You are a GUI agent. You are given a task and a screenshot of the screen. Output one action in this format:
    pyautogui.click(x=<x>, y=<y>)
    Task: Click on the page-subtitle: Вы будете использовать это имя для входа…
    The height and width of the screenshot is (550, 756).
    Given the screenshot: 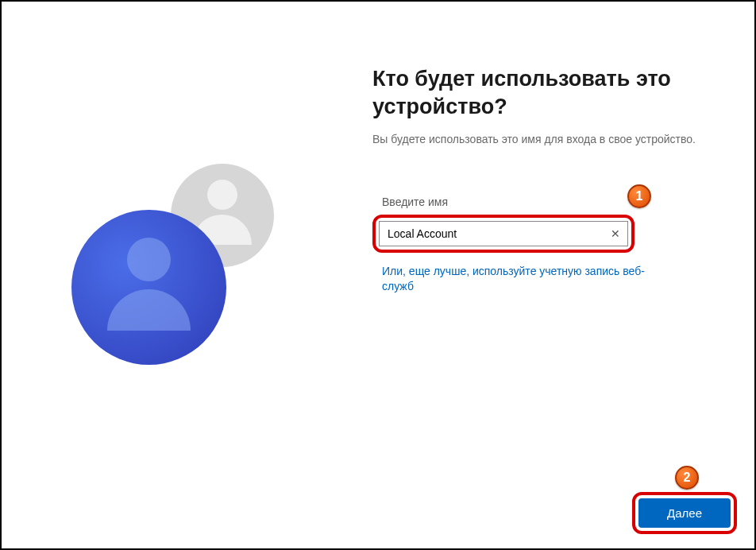 What is the action you would take?
    pyautogui.click(x=543, y=140)
    